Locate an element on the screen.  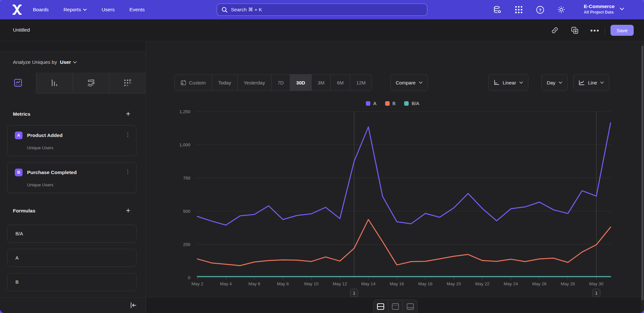
svg-text: May 10 is located at coordinates (311, 284).